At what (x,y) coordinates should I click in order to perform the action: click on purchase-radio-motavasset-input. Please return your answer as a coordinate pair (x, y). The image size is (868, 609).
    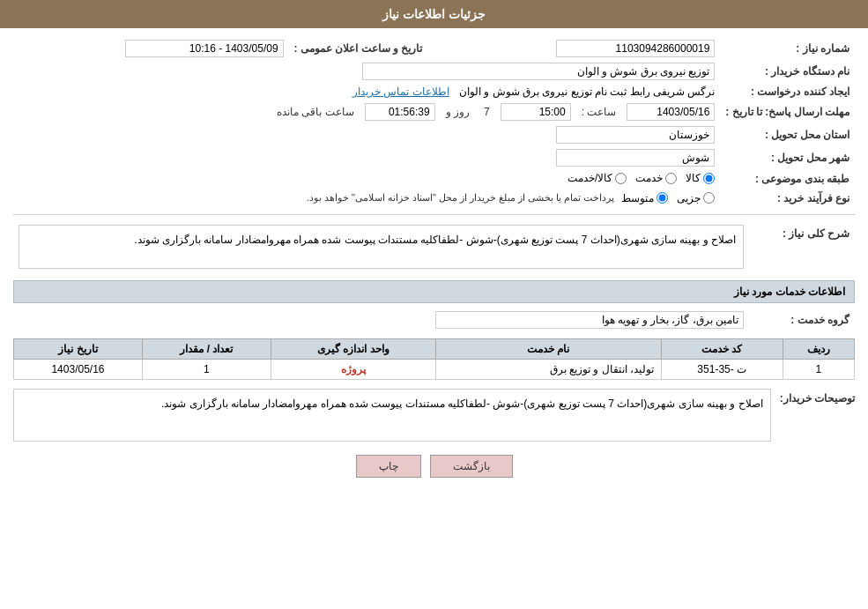
    Looking at the image, I should click on (663, 197).